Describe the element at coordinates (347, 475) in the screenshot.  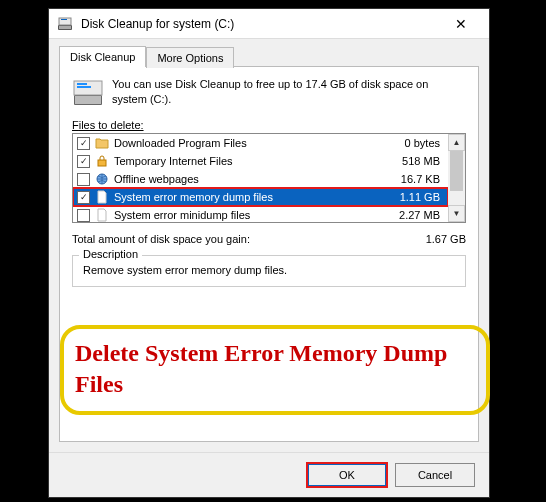
I see `ok-button: OK` at that location.